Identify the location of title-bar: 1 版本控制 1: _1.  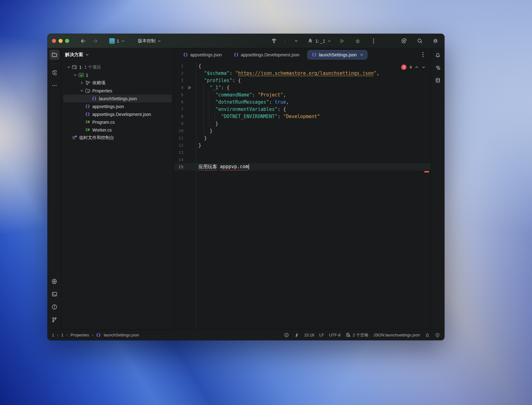
(246, 41).